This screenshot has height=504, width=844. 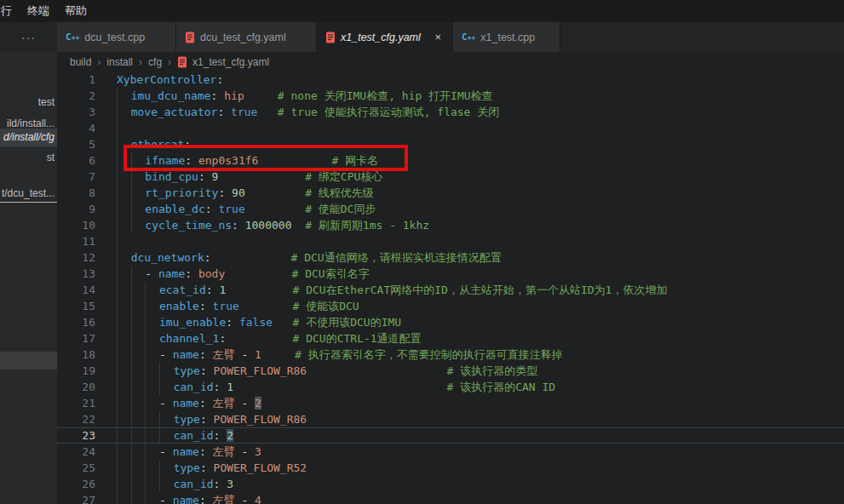 What do you see at coordinates (231, 62) in the screenshot?
I see `breadcrumb-file: x1_test_cfg.yaml` at bounding box center [231, 62].